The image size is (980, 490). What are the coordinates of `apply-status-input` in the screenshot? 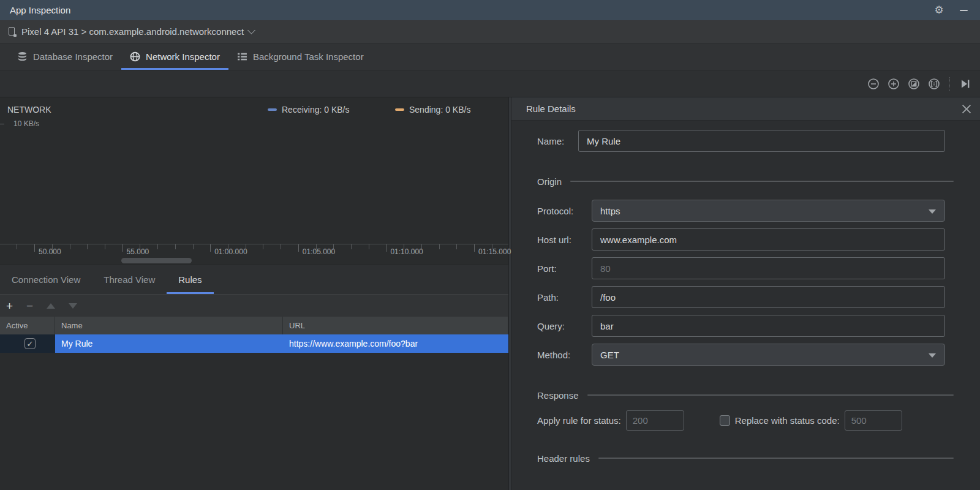 It's located at (655, 420).